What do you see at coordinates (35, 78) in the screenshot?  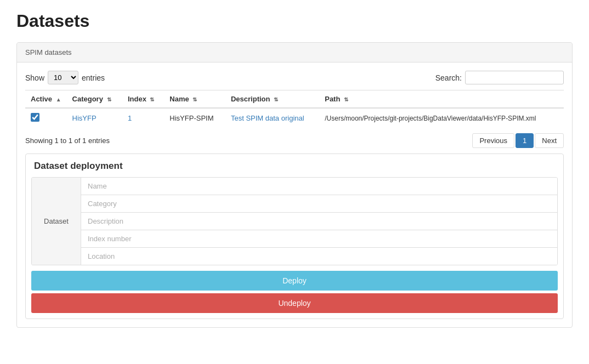 I see `show-label: Show` at bounding box center [35, 78].